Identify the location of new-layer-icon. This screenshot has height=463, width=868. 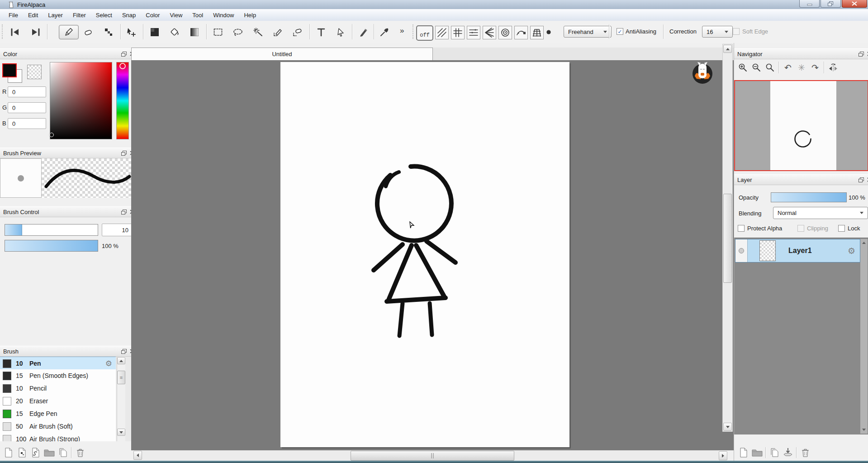
(744, 453).